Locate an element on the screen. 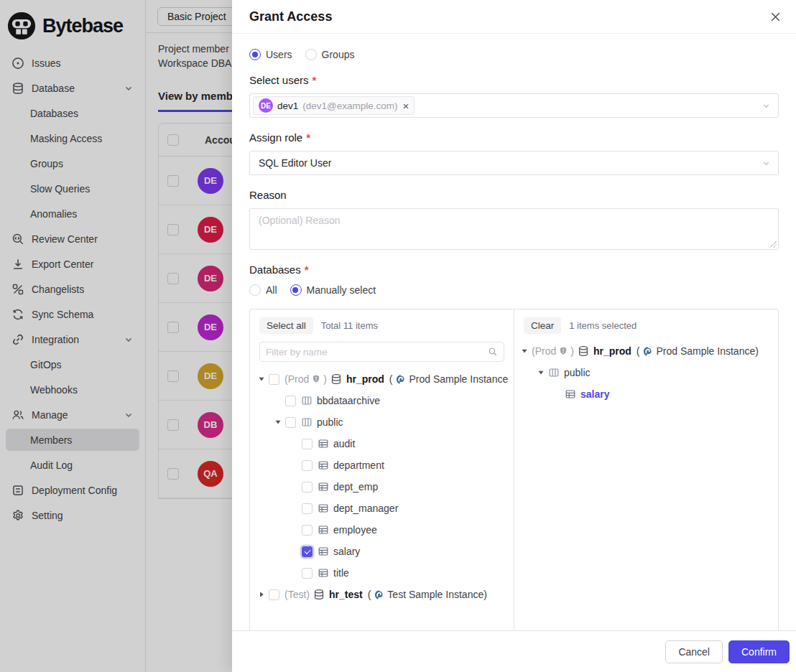 Image resolution: width=796 pixels, height=672 pixels. node-name: bbdataarchive is located at coordinates (348, 401).